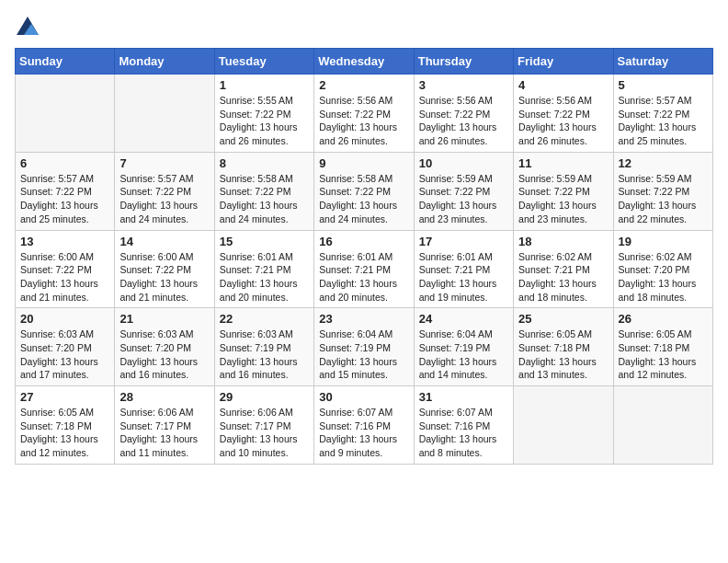  What do you see at coordinates (463, 114) in the screenshot?
I see `calendar-day: 3Sunrise: 5:56 AM Sunset: 7:22 PM Daylig…` at bounding box center [463, 114].